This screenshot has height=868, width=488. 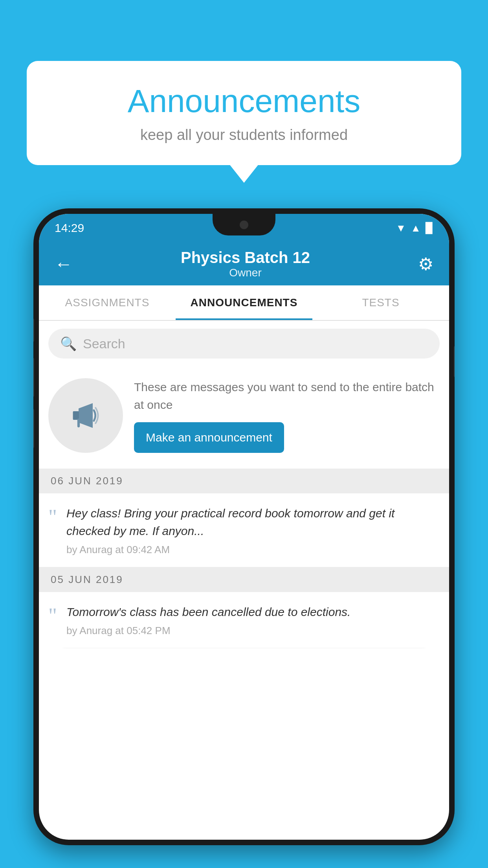 What do you see at coordinates (34, 428) in the screenshot?
I see `volume-down-button` at bounding box center [34, 428].